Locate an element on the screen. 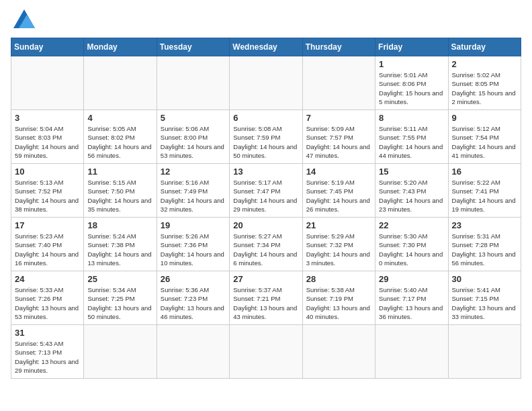 The width and height of the screenshot is (532, 411). day-number: 22 is located at coordinates (411, 226).